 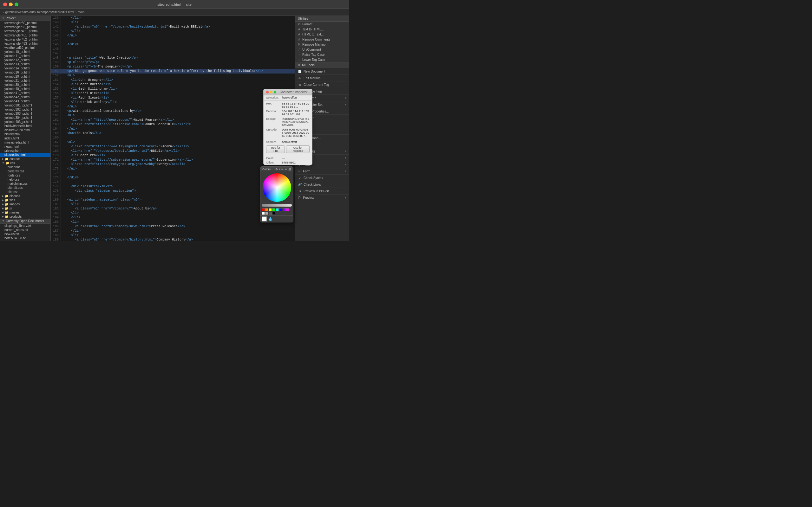 I want to click on line-content: <li>Snapz Pro</li>, so click(x=85, y=156).